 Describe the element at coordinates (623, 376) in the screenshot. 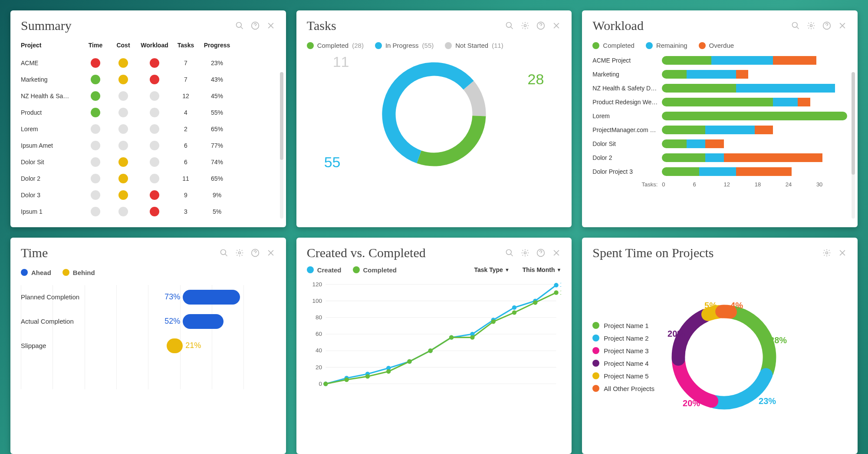

I see `legend-item: Project Name 5` at that location.